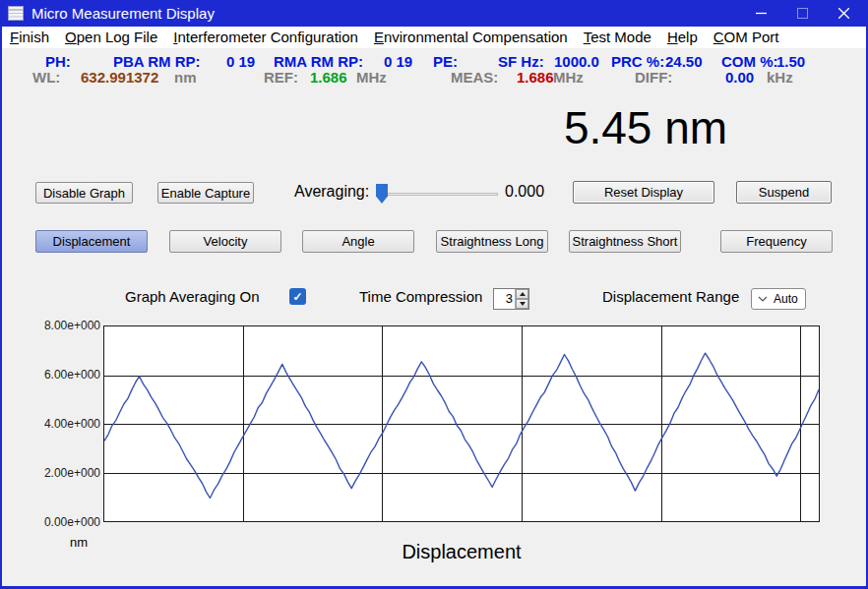 Image resolution: width=868 pixels, height=589 pixels. Describe the element at coordinates (525, 192) in the screenshot. I see `averaging-value: 0.000` at that location.